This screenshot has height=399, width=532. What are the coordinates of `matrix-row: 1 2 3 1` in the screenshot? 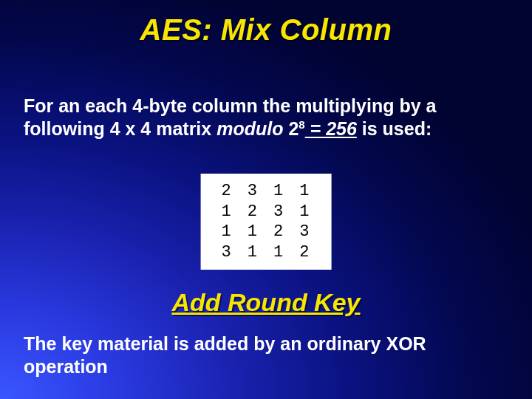 It's located at (266, 212).